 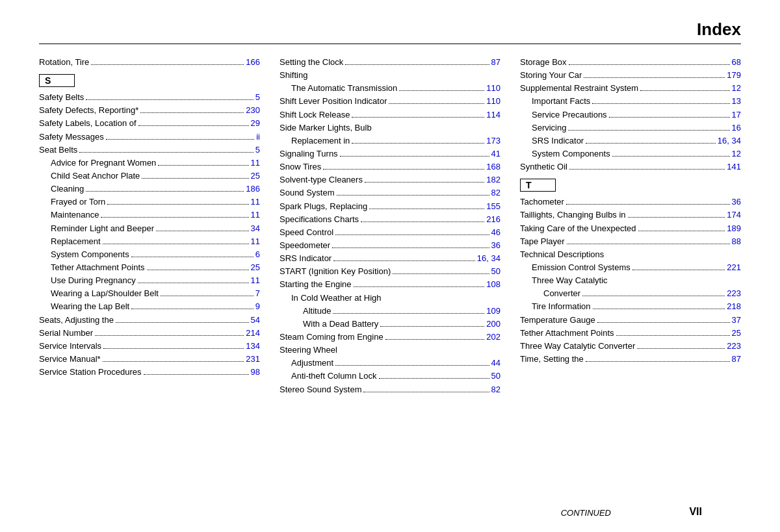 What do you see at coordinates (496, 193) in the screenshot?
I see `entry-page: 82` at bounding box center [496, 193].